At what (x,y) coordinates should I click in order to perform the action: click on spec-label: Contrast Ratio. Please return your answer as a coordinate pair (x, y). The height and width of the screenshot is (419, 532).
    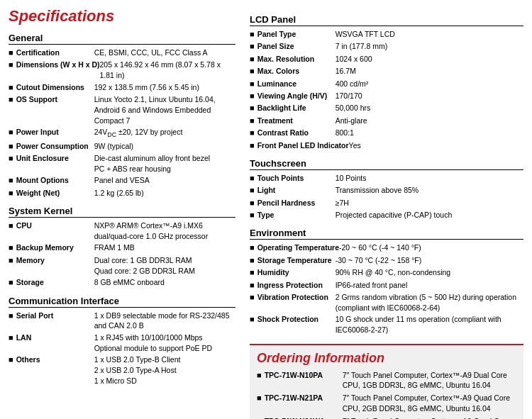
    Looking at the image, I should click on (297, 133).